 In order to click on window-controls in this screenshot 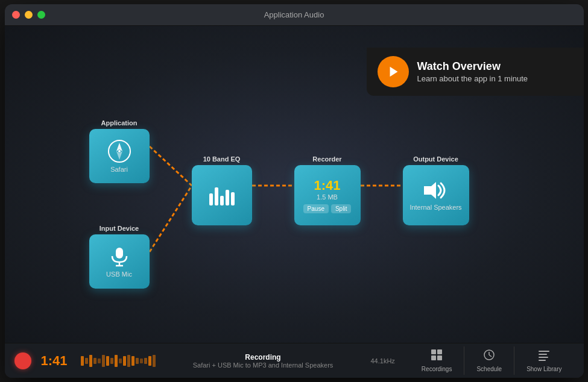, I will do `click(29, 14)`.